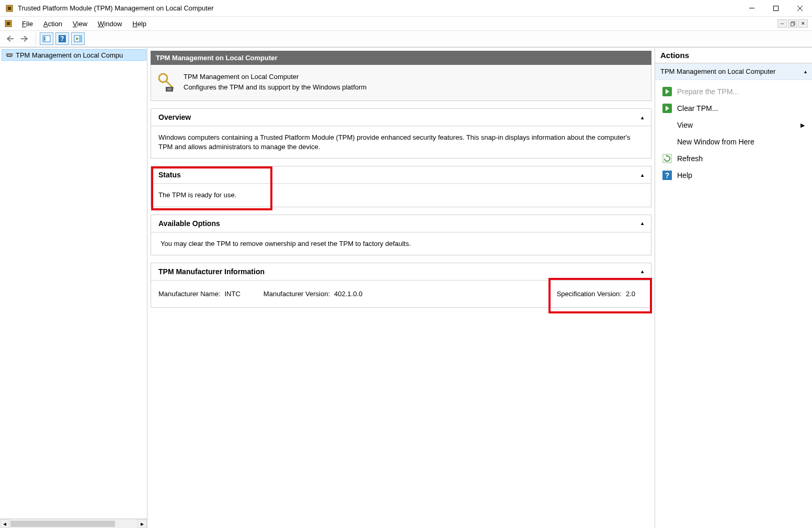 The width and height of the screenshot is (812, 528). What do you see at coordinates (406, 24) in the screenshot?
I see `menubar: File Action View Window Help File Action…` at bounding box center [406, 24].